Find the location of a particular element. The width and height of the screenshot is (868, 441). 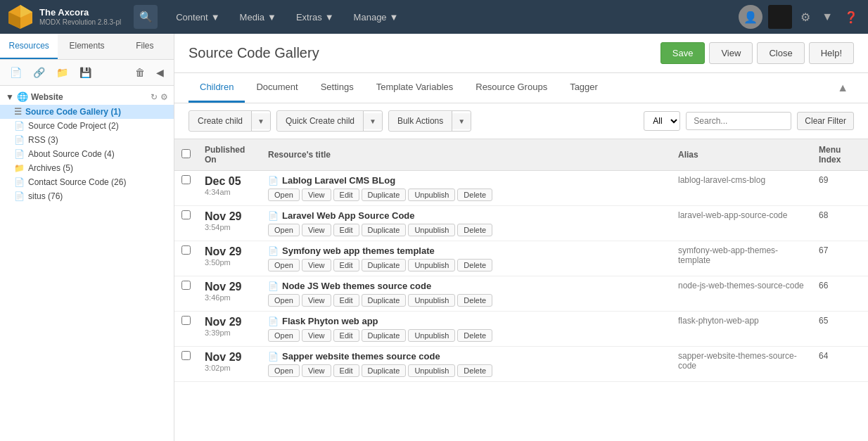

row-alias-cell: lablog-laravel-cms-blog is located at coordinates (741, 188).